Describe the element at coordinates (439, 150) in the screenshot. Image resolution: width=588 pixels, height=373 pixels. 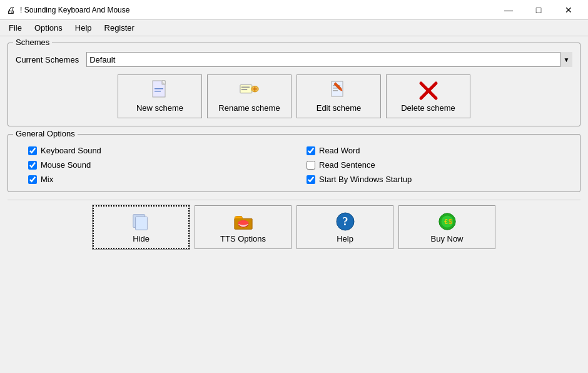
I see `read-word-row: Read Word` at that location.